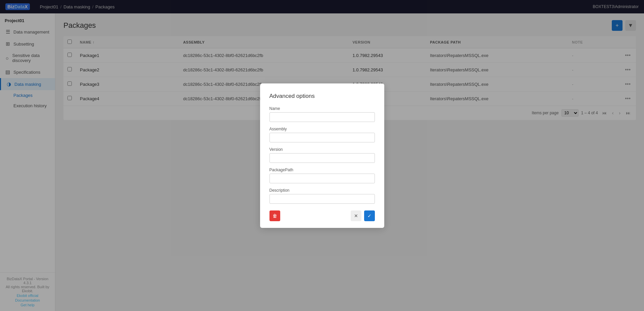  I want to click on input-name, so click(322, 117).